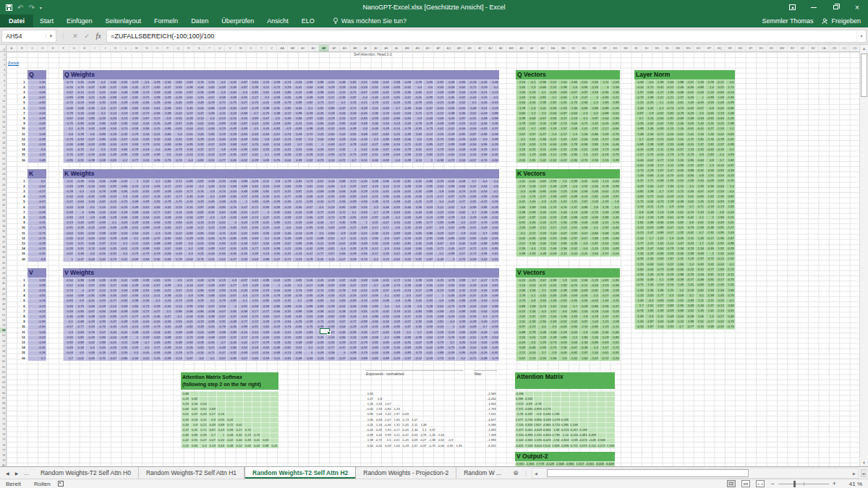 Image resolution: width=868 pixels, height=488 pixels. What do you see at coordinates (281, 121) in the screenshot?
I see `matrix-q-weights: -0,730,26-0,09-0,20,66-0,05-0,19-0,5-0,9…` at bounding box center [281, 121].